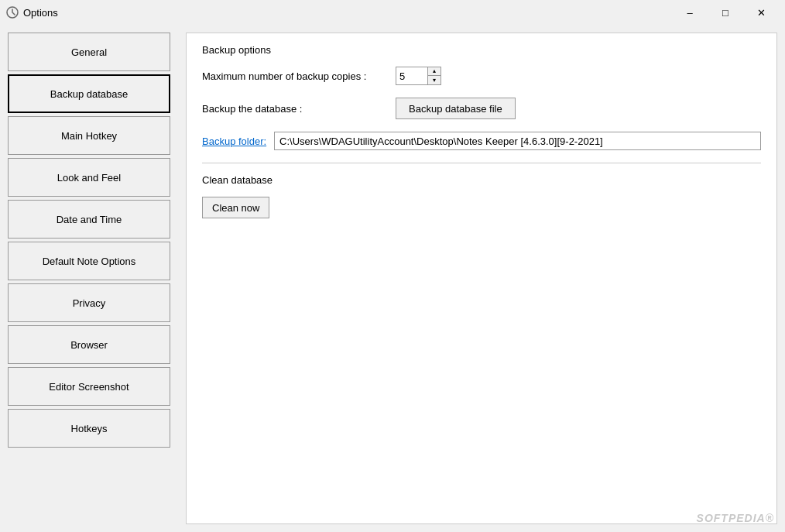 This screenshot has height=532, width=785. I want to click on clean-database-title: Clean database, so click(482, 180).